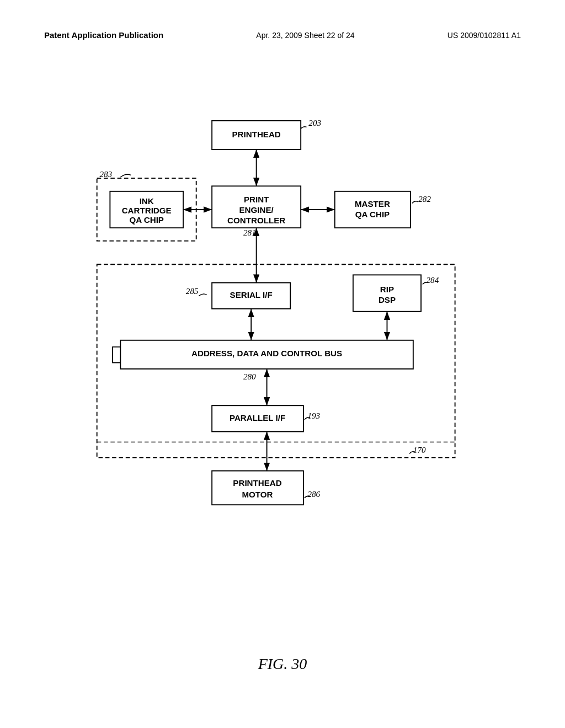 The height and width of the screenshot is (728, 565). What do you see at coordinates (282, 664) in the screenshot?
I see `figure-label: FIG. 30` at bounding box center [282, 664].